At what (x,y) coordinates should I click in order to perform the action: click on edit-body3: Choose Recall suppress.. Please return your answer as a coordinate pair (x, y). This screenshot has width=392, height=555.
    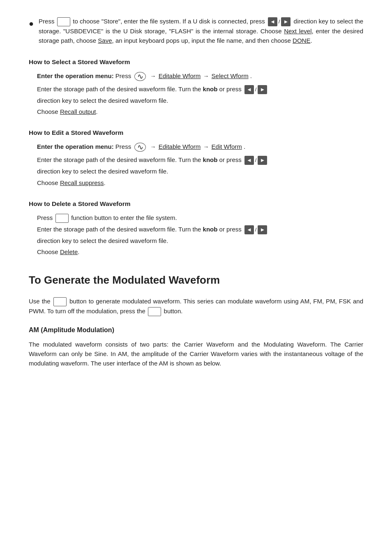
    Looking at the image, I should click on (200, 183).